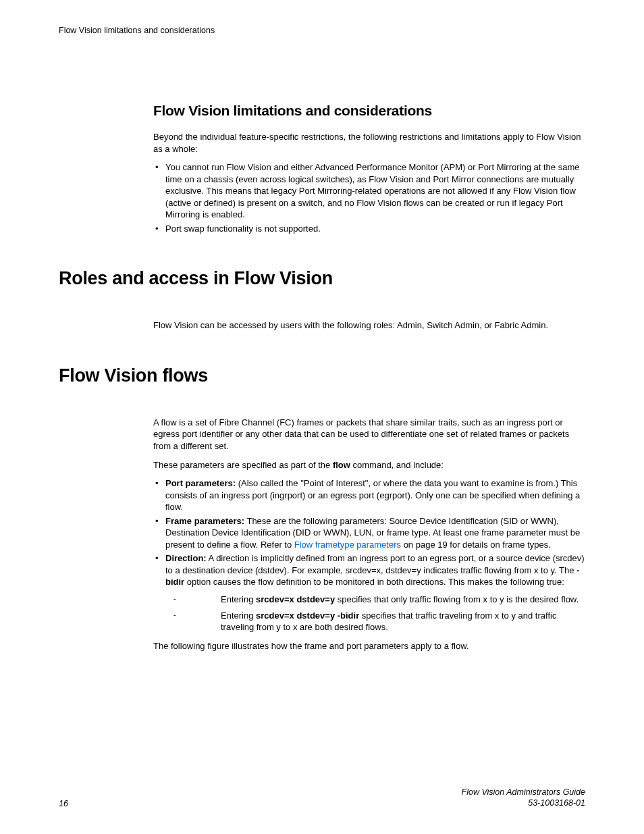  What do you see at coordinates (322, 375) in the screenshot?
I see `section-heading-flows: Flow Vision flows` at bounding box center [322, 375].